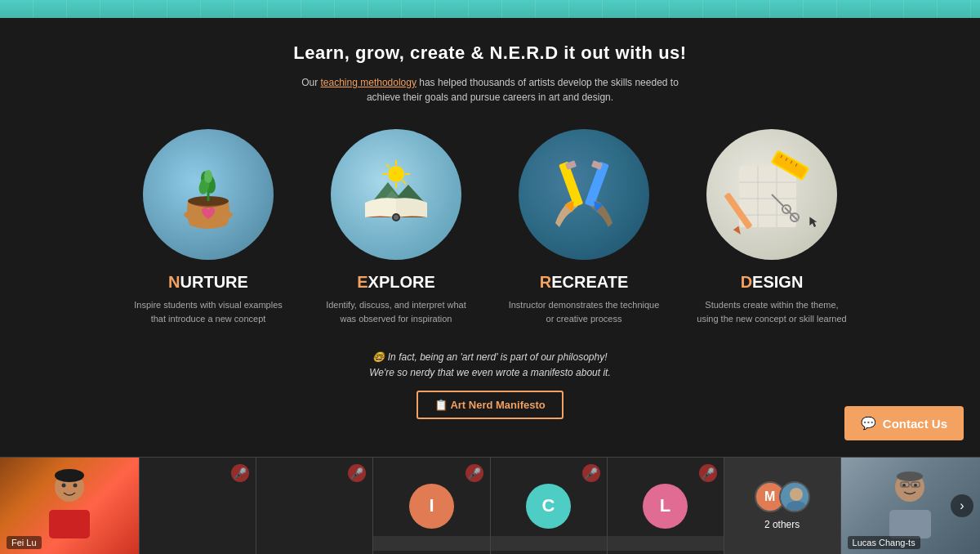  Describe the element at coordinates (208, 312) in the screenshot. I see `nurture-description: Inspire students with visual examples th…` at that location.